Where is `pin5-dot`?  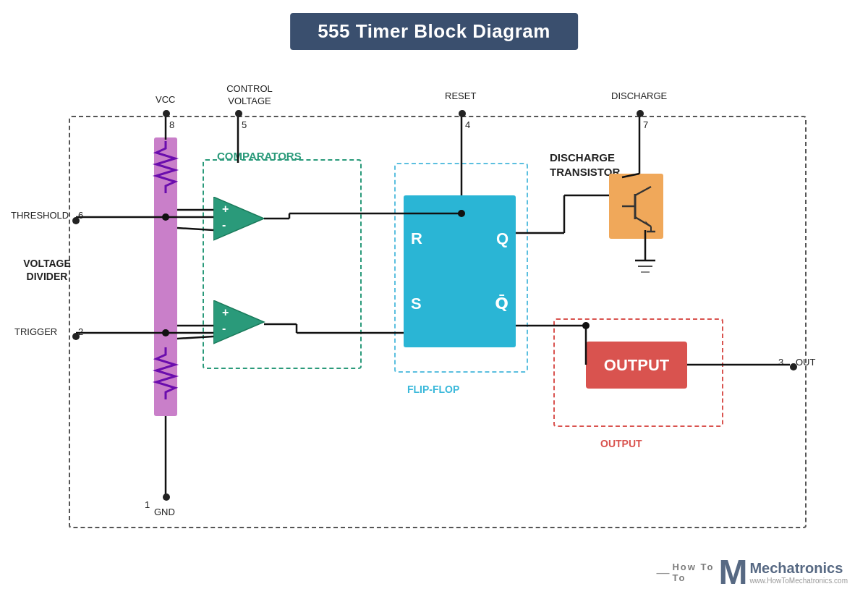
pin5-dot is located at coordinates (239, 114).